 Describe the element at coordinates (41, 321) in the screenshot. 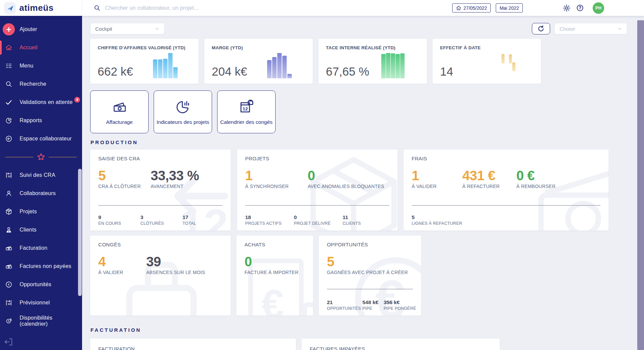

I see `sidebar-item-disponibilites-calendrier: Disponibilités (calendrier)` at that location.